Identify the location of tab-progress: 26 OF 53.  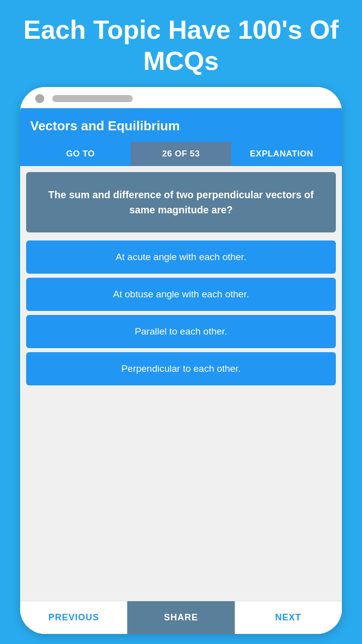
(181, 154).